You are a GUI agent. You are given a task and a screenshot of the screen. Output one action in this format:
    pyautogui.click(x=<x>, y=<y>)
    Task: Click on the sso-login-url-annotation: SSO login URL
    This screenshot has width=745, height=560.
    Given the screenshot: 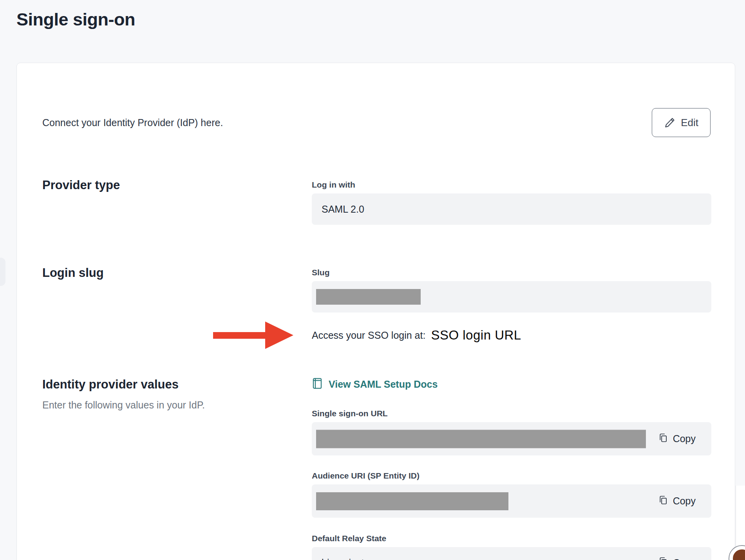 What is the action you would take?
    pyautogui.click(x=476, y=335)
    